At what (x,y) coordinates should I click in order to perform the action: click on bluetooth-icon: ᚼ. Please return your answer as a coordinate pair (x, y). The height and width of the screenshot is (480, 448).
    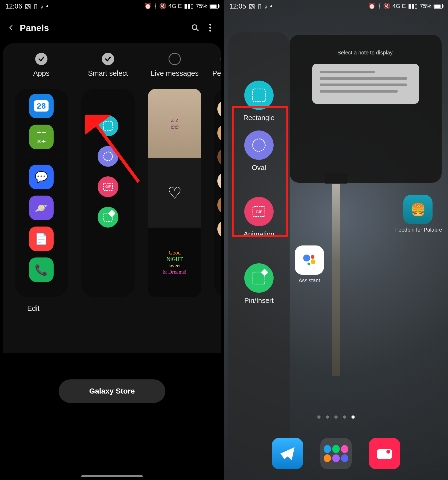
    Looking at the image, I should click on (155, 6).